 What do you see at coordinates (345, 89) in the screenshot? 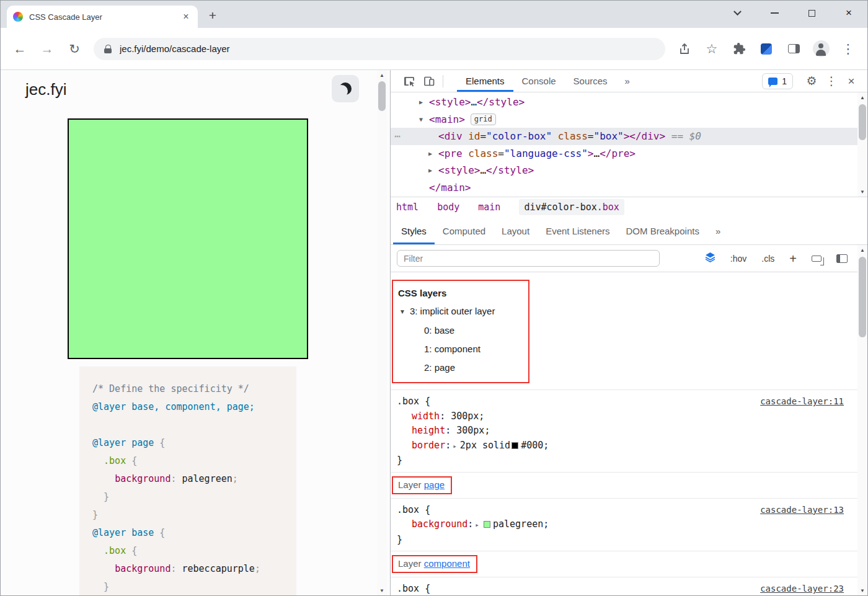
I see `moon-icon` at bounding box center [345, 89].